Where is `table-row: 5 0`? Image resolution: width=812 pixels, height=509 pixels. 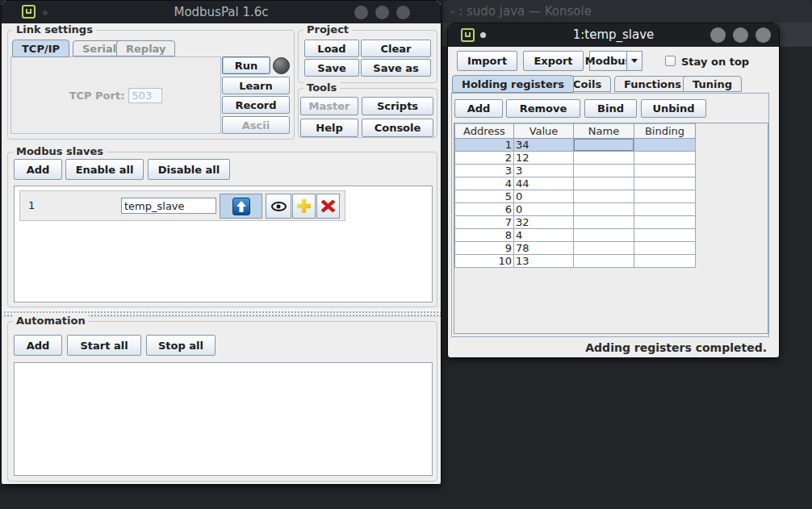 table-row: 5 0 is located at coordinates (576, 197).